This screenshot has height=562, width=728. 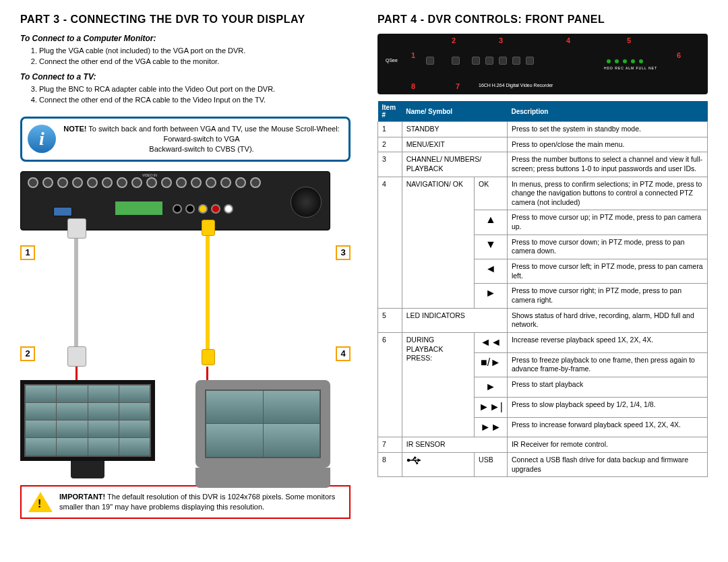 I want to click on crt-screen, so click(x=263, y=424).